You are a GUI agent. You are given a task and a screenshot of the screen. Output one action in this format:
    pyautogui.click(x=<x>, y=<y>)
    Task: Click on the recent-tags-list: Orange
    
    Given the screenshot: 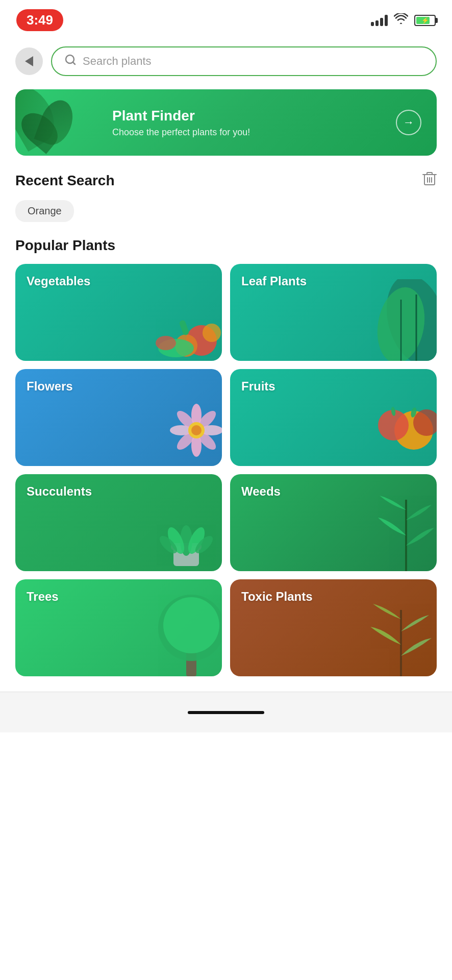 What is the action you would take?
    pyautogui.click(x=226, y=211)
    